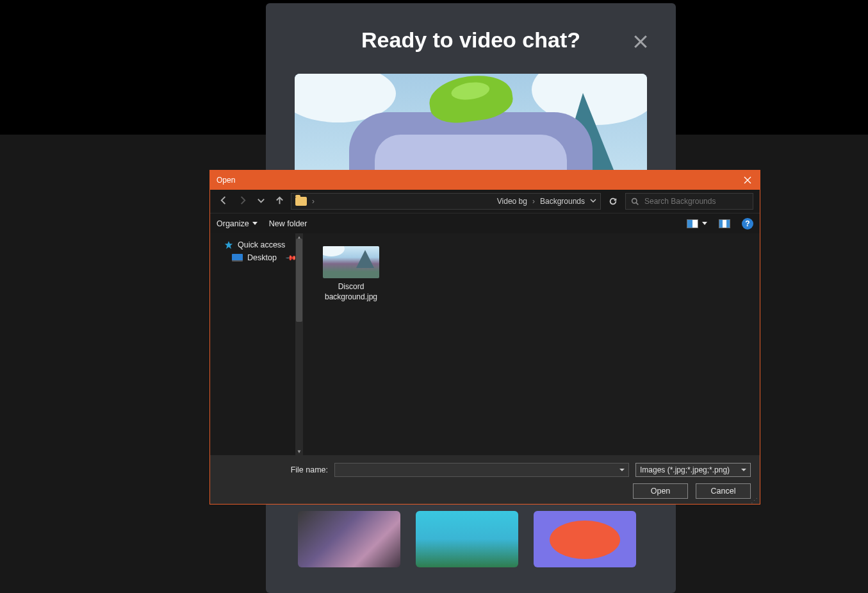 The height and width of the screenshot is (593, 868). Describe the element at coordinates (660, 491) in the screenshot. I see `open-button: Open` at that location.